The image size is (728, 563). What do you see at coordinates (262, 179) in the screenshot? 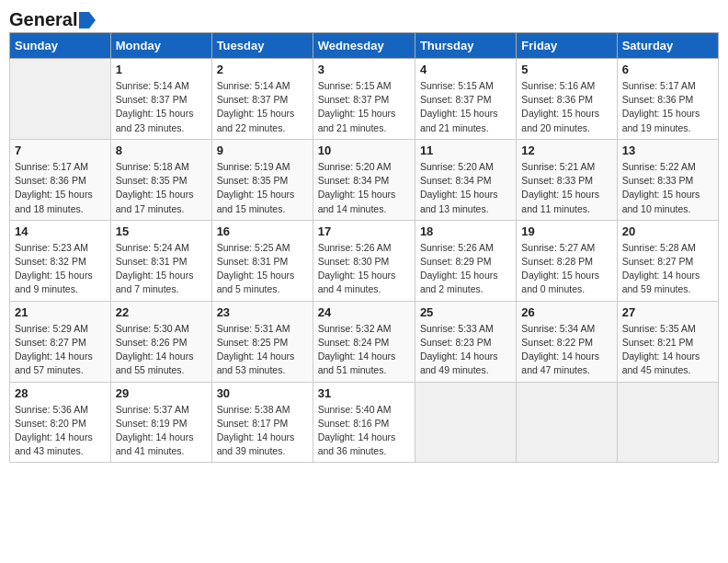
I see `calendar-cell: 9Sunrise: 5:19 AM Sunset: 8:35 PM Daylig…` at bounding box center [262, 179].